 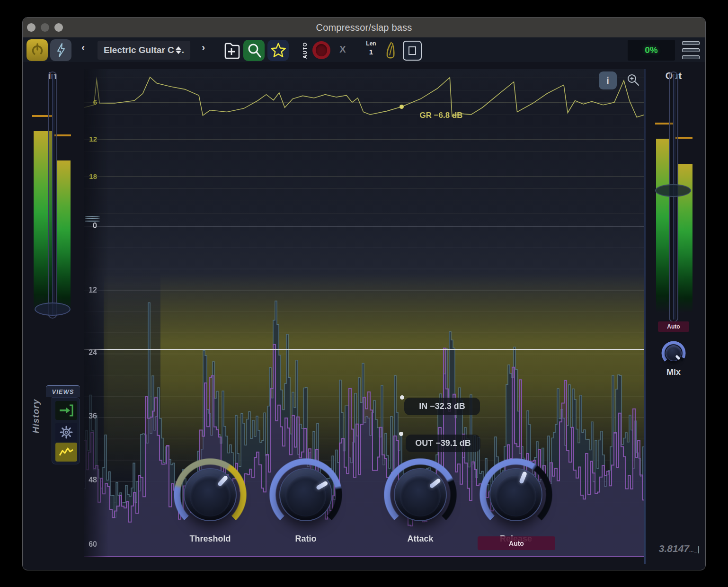 I want to click on arrow-into-bracket-icon, so click(x=66, y=410).